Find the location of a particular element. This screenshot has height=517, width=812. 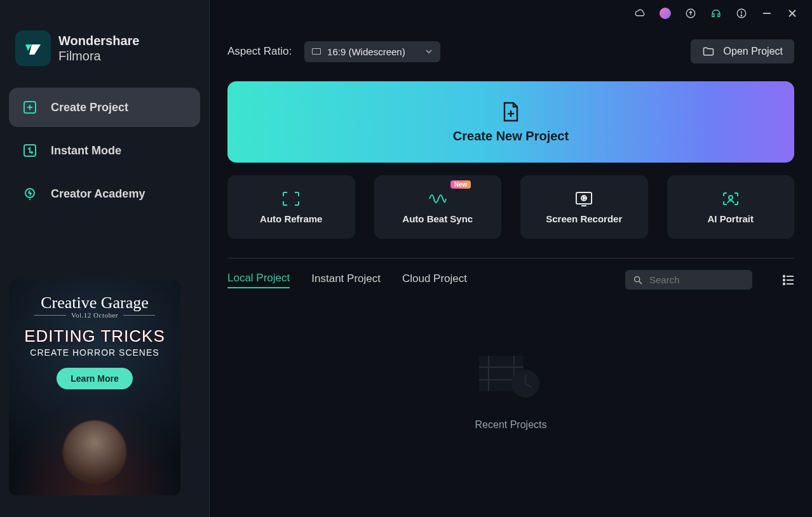

lightbulb-icon is located at coordinates (30, 194).